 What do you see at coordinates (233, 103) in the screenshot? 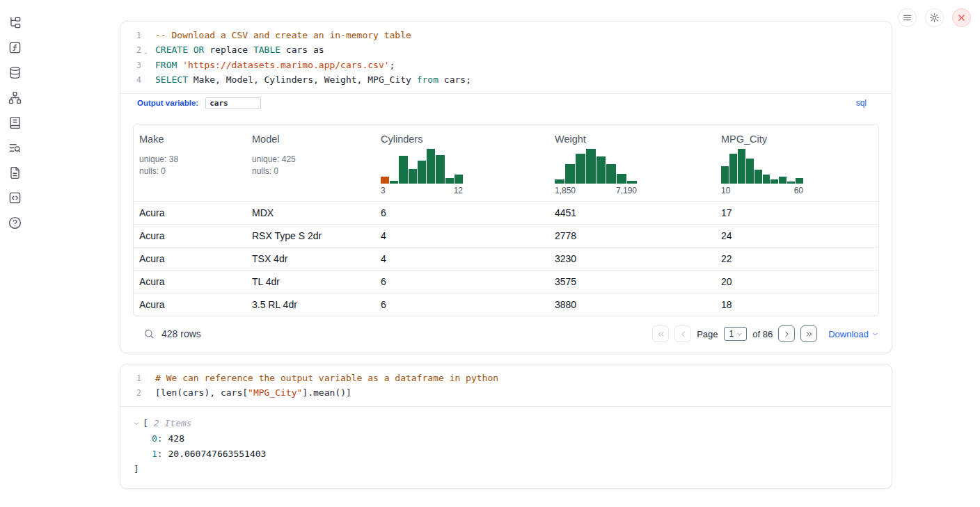
I see `output-variable-input` at bounding box center [233, 103].